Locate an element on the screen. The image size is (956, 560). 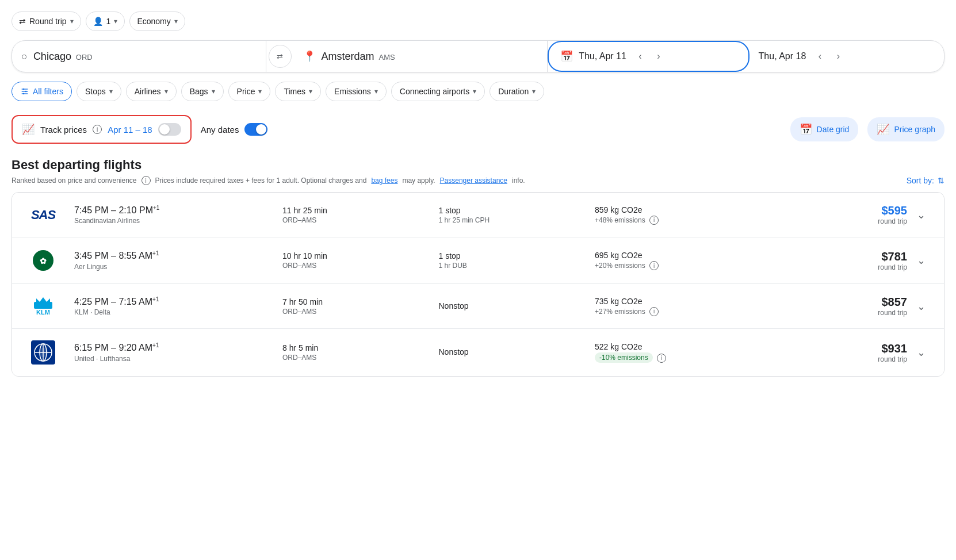
return-next-button: › is located at coordinates (838, 56).